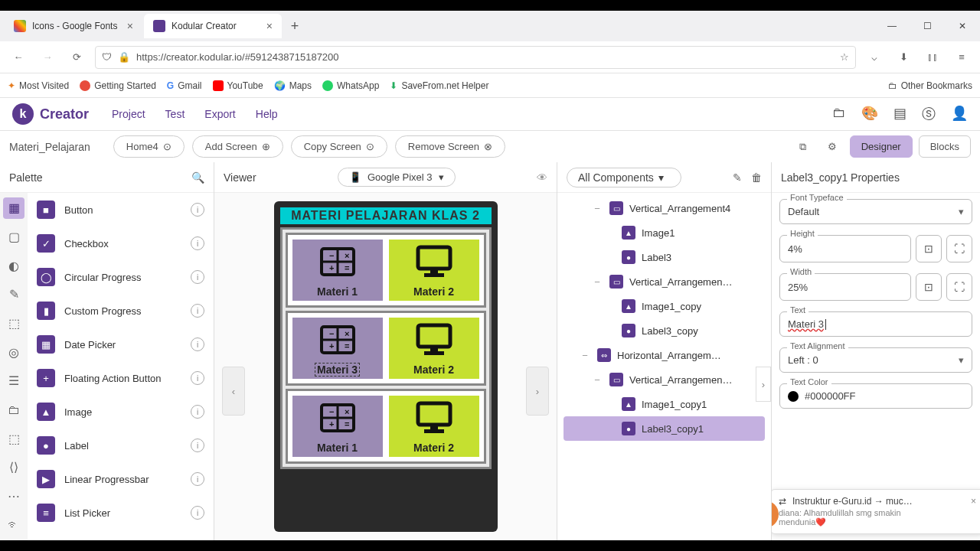 This screenshot has width=980, height=551. What do you see at coordinates (338, 348) in the screenshot?
I see `materi-card: −×+=Materi 3` at bounding box center [338, 348].